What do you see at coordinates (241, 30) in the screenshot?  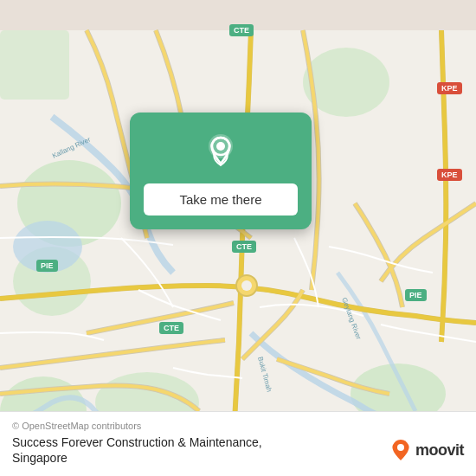 I see `highway-badge-cte-top: CTE` at bounding box center [241, 30].